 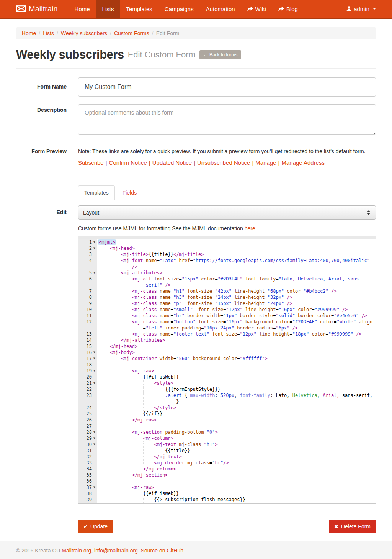 I want to click on nav-item-home: Home, so click(x=82, y=9).